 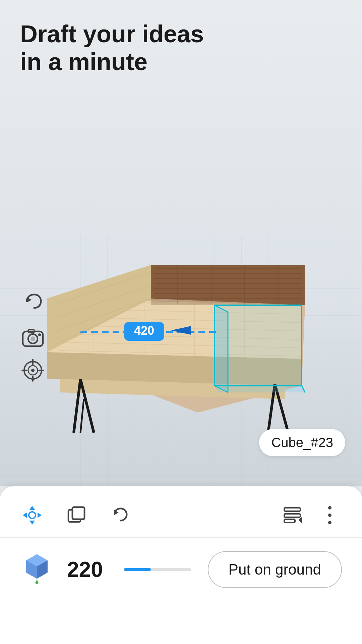 What do you see at coordinates (37, 570) in the screenshot?
I see `cube-icon` at bounding box center [37, 570].